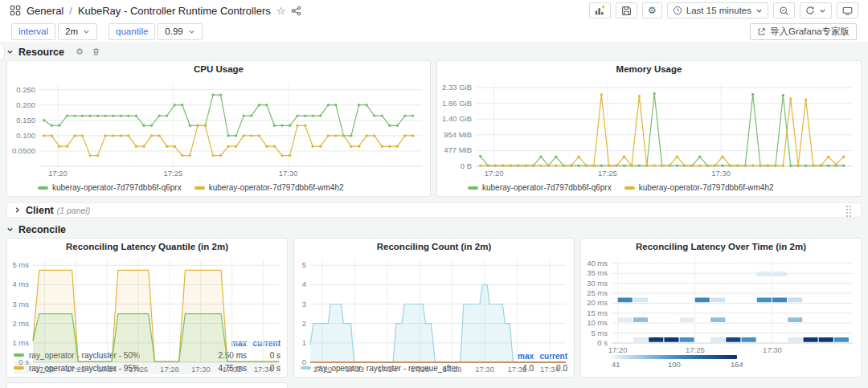 This screenshot has height=388, width=868. What do you see at coordinates (850, 212) in the screenshot?
I see `row-drag-handle` at bounding box center [850, 212].